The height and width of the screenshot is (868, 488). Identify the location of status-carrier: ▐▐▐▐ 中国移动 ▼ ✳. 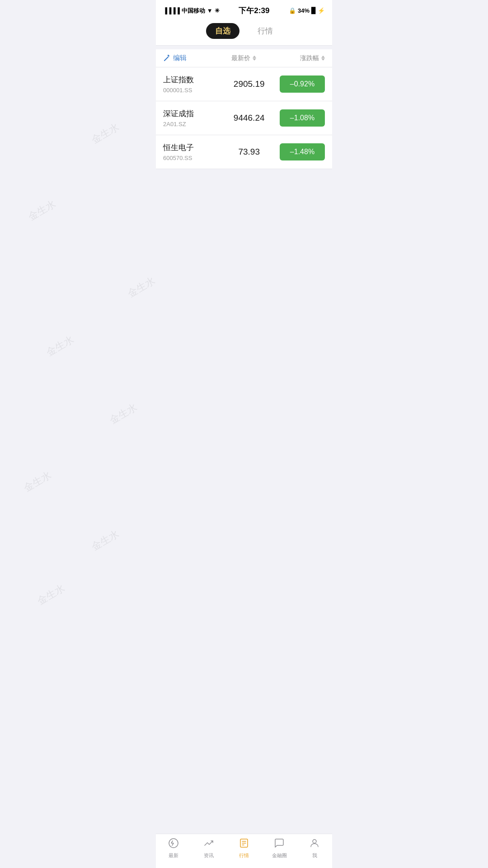
(192, 11).